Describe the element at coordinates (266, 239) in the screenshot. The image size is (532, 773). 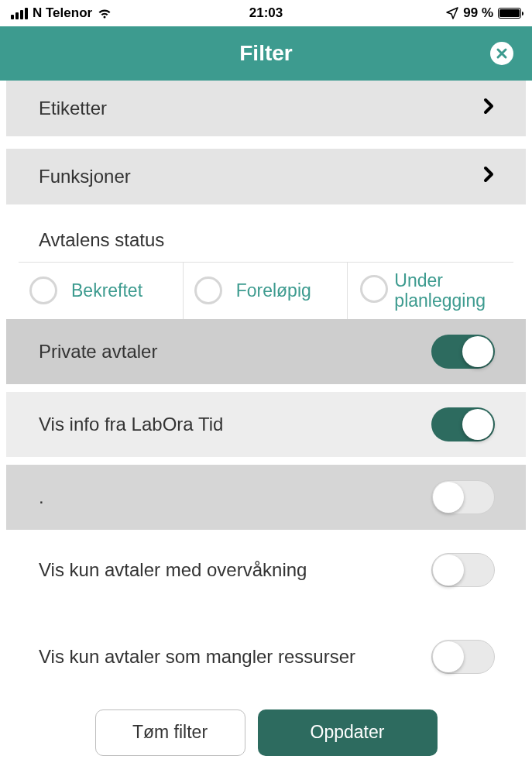
I see `status-section-label: Avtalens status` at that location.